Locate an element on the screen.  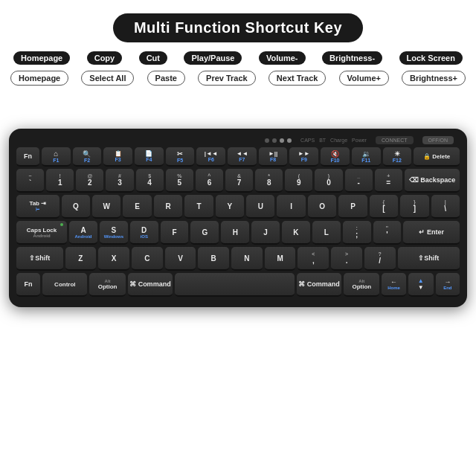
key-period: >. is located at coordinates (347, 259).